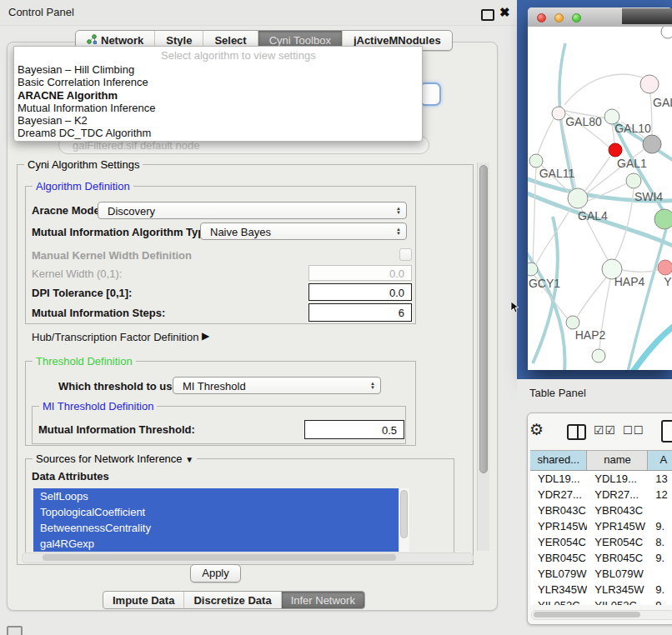  Describe the element at coordinates (484, 357) in the screenshot. I see `settings-scrollbar-track` at that location.